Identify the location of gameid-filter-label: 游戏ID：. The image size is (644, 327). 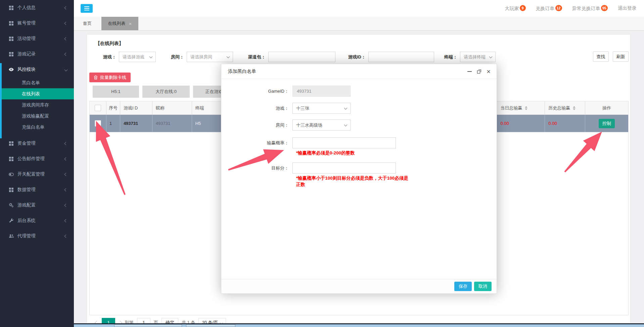
(357, 57).